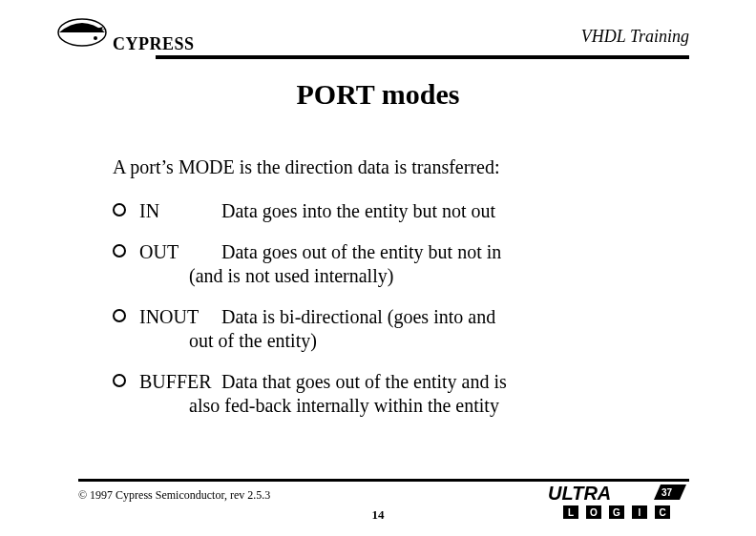  What do you see at coordinates (130, 36) in the screenshot?
I see `cypress-logo: CYPRESS` at bounding box center [130, 36].